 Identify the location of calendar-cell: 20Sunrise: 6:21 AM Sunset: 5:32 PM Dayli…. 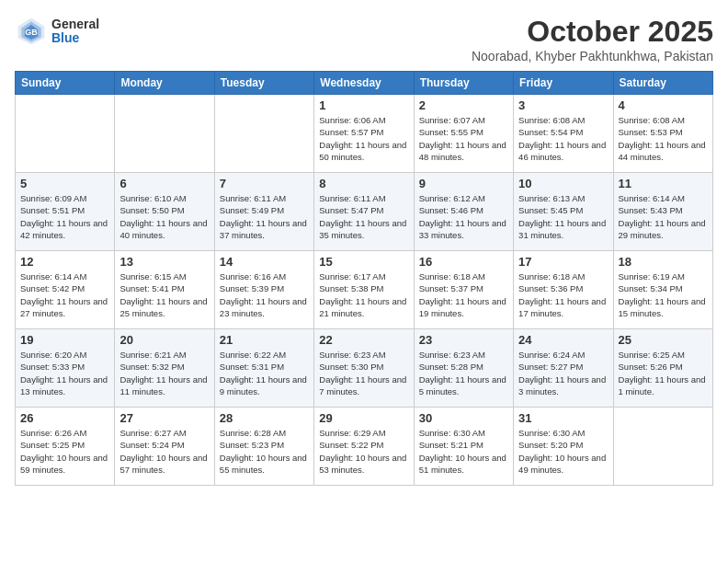
(165, 368).